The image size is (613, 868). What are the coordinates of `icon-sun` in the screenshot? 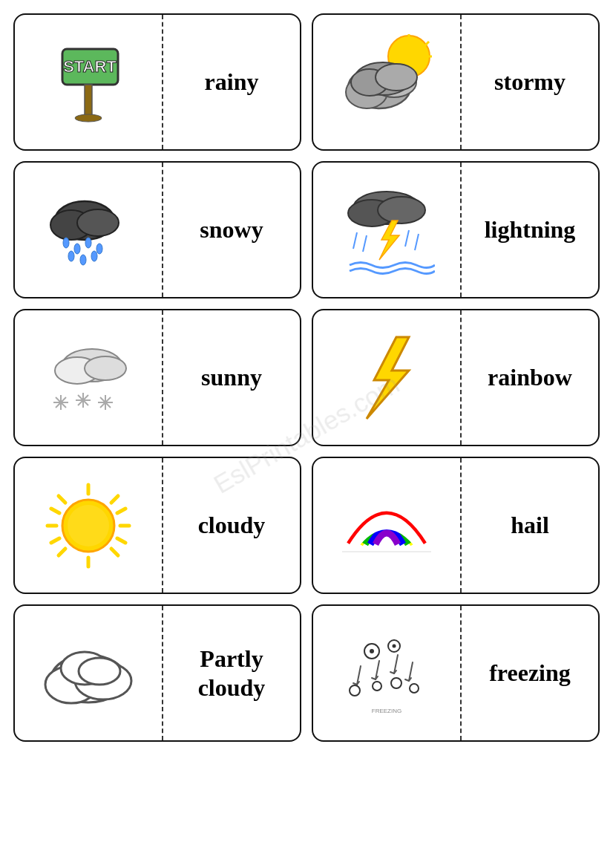 It's located at (89, 526).